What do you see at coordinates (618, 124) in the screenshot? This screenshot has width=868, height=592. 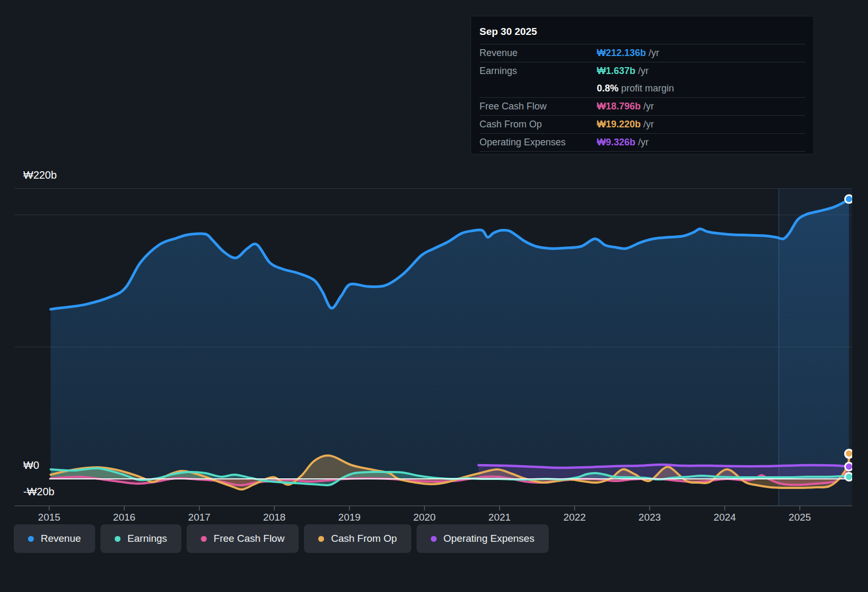 I see `tooltip-value-cashop: ₩19.220b` at bounding box center [618, 124].